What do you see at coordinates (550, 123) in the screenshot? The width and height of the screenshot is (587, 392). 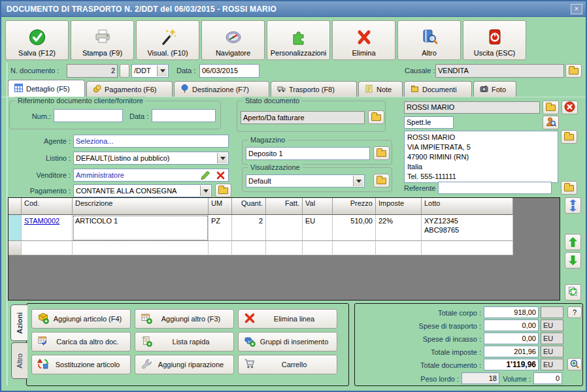 I see `customer-search-button` at bounding box center [550, 123].